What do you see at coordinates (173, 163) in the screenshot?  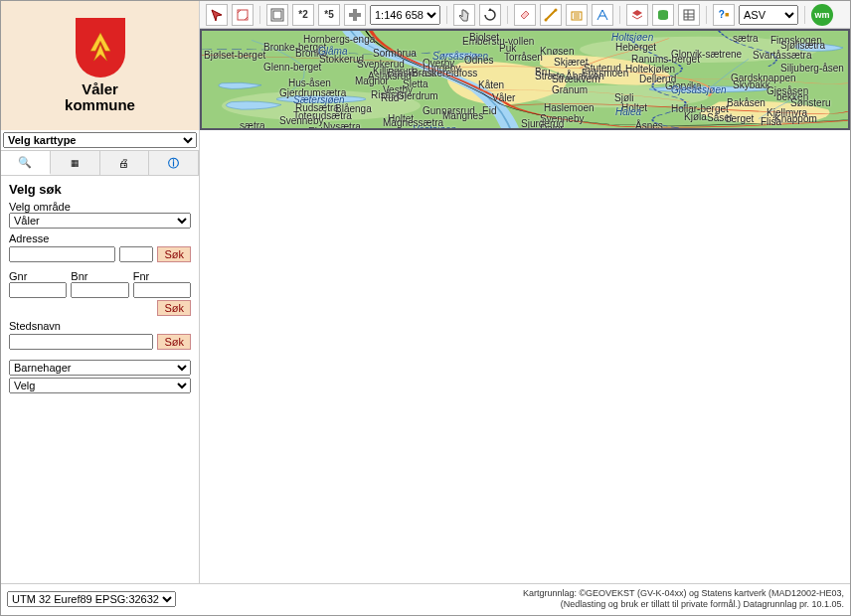 I see `info-icon: ⓘ` at bounding box center [173, 163].